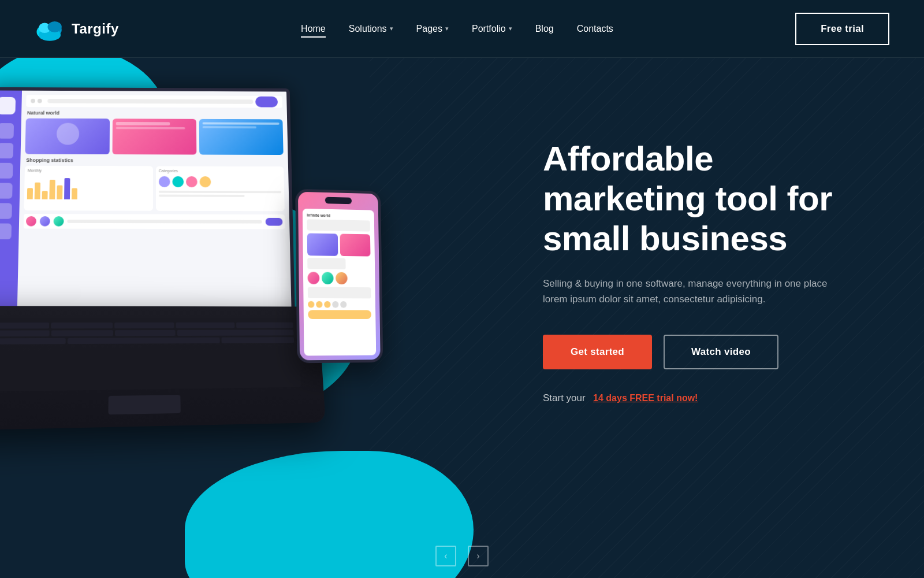 This screenshot has width=924, height=578. Describe the element at coordinates (478, 556) in the screenshot. I see `carousel-next-button: ›` at that location.